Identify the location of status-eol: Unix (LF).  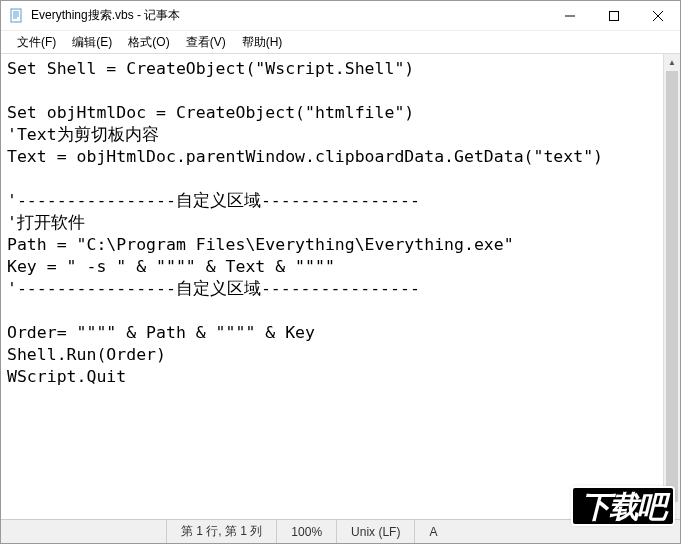
(375, 532).